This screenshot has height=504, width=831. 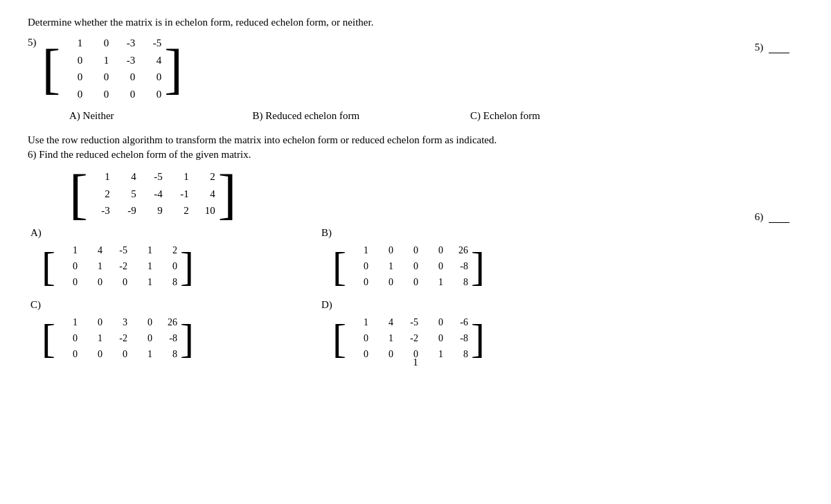 I want to click on q6b-bracket-left: [, so click(x=339, y=267).